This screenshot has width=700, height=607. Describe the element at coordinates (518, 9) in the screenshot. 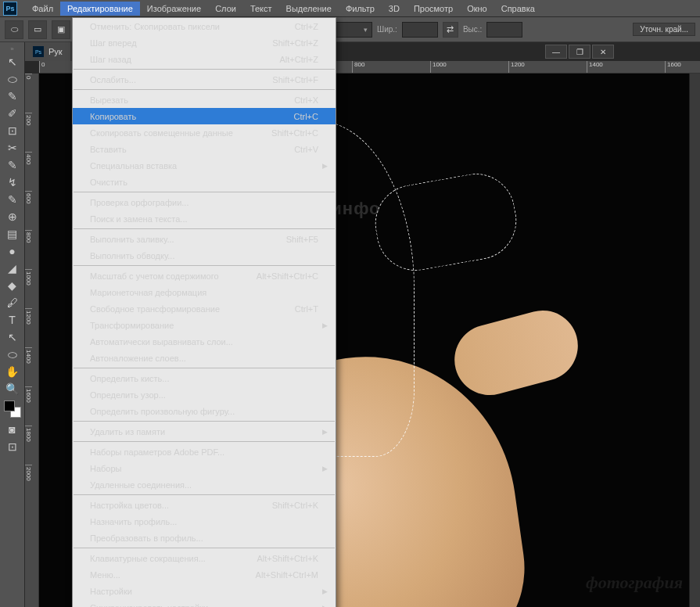

I see `menu-справка: Справка` at that location.